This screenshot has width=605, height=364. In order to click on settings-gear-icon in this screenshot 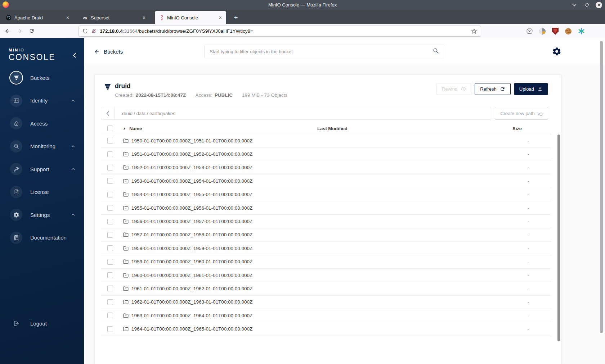, I will do `click(557, 51)`.